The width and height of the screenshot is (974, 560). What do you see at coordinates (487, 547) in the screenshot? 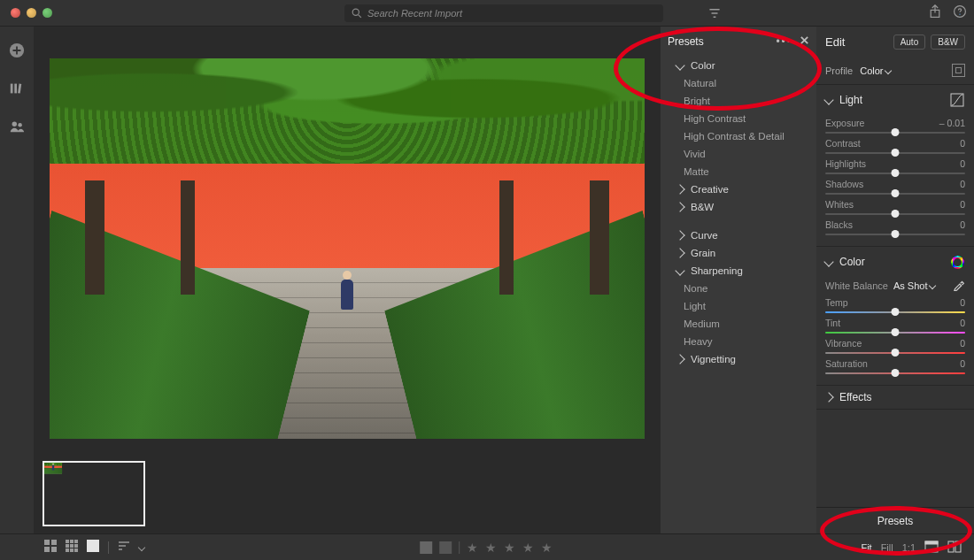
I see `bottom-bar: ★ ★ ★ ★ ★ Fit Fill 1:1` at bounding box center [487, 547].